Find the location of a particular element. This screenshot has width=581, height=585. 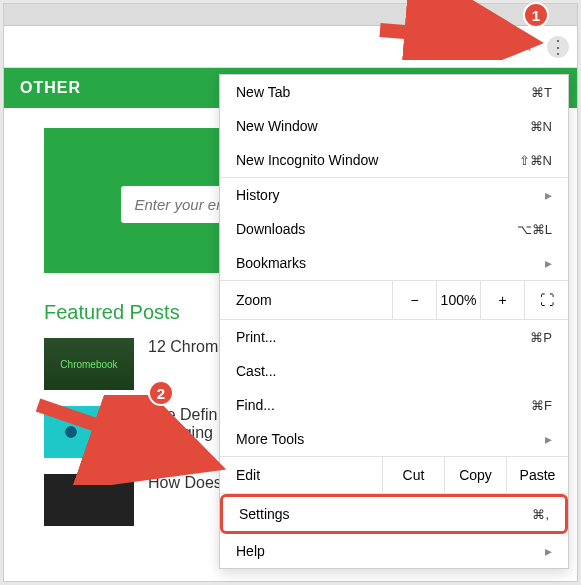

shortcut: ⌘T is located at coordinates (542, 92).